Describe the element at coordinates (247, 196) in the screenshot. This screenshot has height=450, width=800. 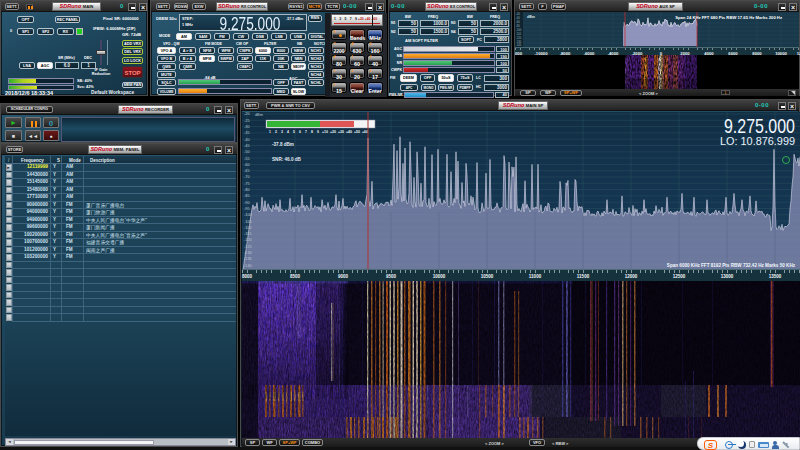
I see `svg-text: -85` at that location.